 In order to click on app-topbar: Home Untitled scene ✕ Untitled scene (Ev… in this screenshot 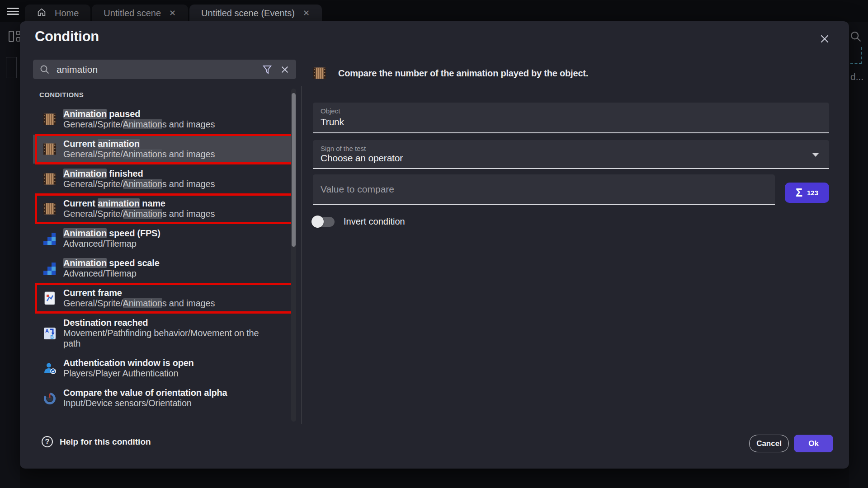, I will do `click(434, 11)`.